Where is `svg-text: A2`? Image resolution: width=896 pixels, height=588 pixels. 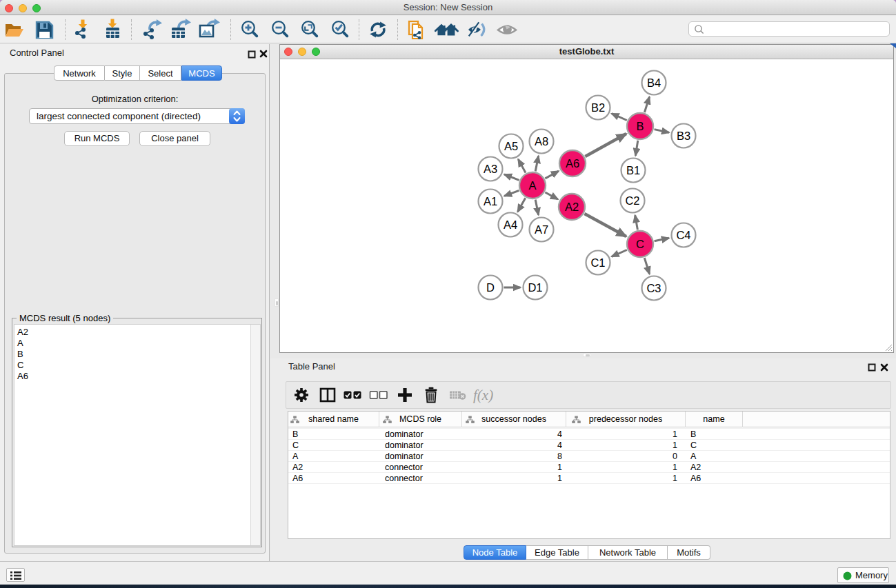 svg-text: A2 is located at coordinates (572, 207).